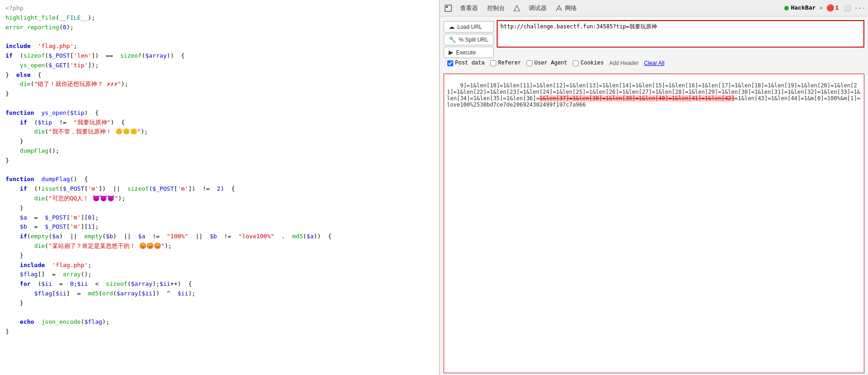  What do you see at coordinates (450, 63) in the screenshot?
I see `post-data-checkbox` at bounding box center [450, 63].